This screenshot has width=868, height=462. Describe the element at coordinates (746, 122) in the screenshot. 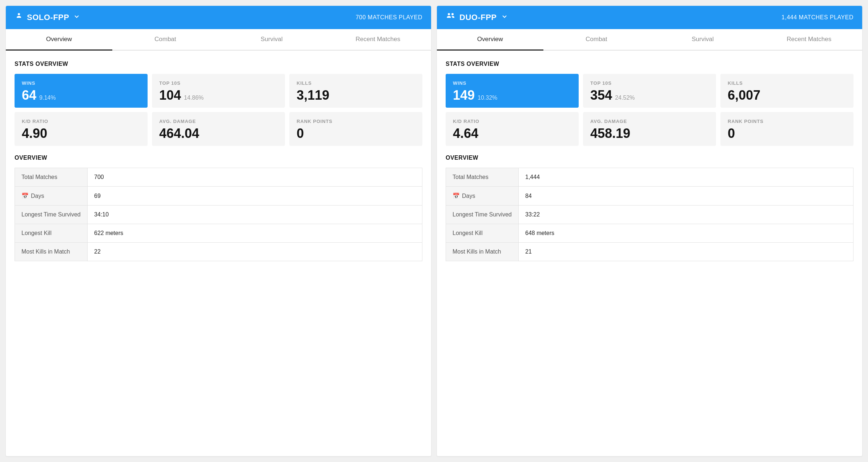

I see `duo-stat-label-5: RANK POINTS` at that location.